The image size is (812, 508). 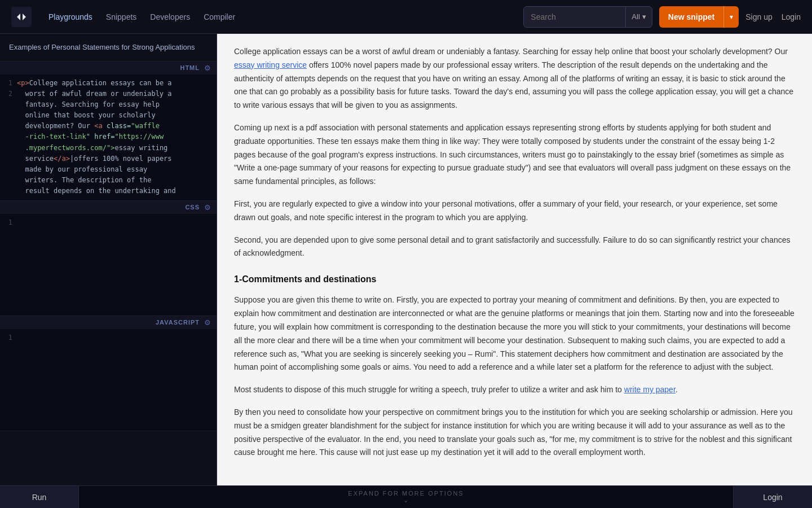 What do you see at coordinates (691, 17) in the screenshot?
I see `new-snippet-label: New snippet` at bounding box center [691, 17].